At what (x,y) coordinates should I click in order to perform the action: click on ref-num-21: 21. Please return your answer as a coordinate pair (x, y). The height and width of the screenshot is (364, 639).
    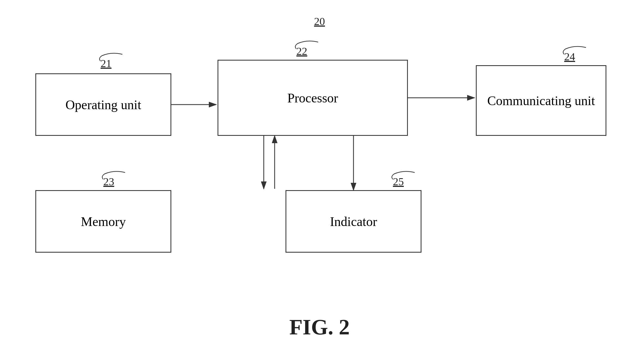
    Looking at the image, I should click on (106, 64).